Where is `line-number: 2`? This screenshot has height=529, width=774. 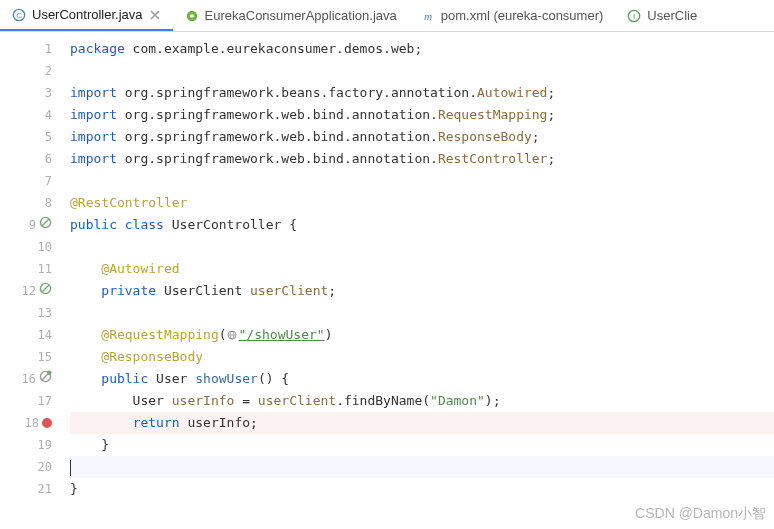
line-number: 2 is located at coordinates (48, 71).